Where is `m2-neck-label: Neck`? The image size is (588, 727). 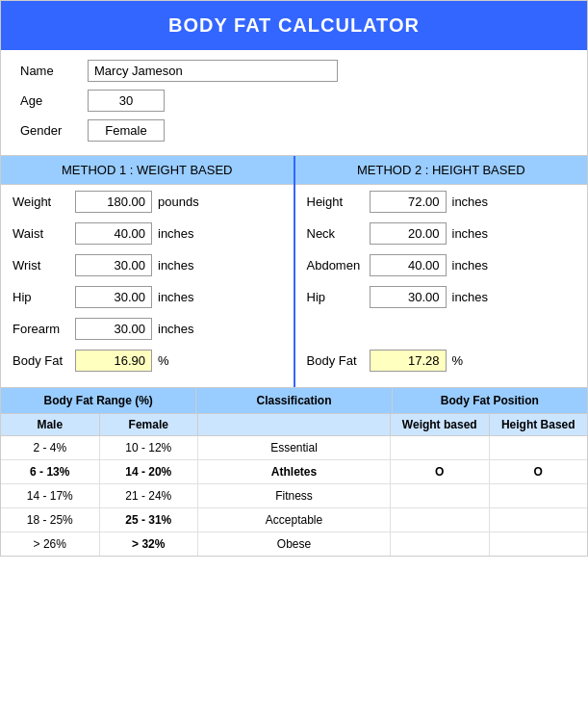
m2-neck-label: Neck is located at coordinates (339, 233).